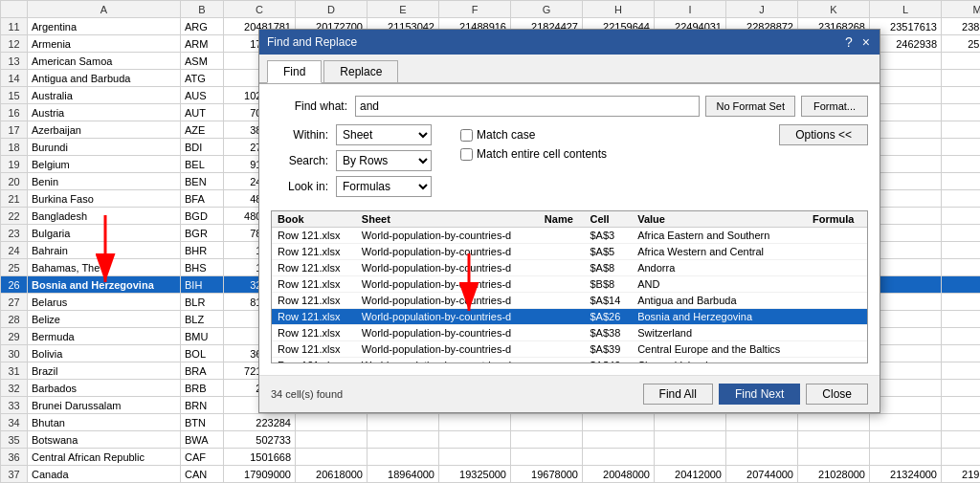  I want to click on cell-m29, so click(961, 337).